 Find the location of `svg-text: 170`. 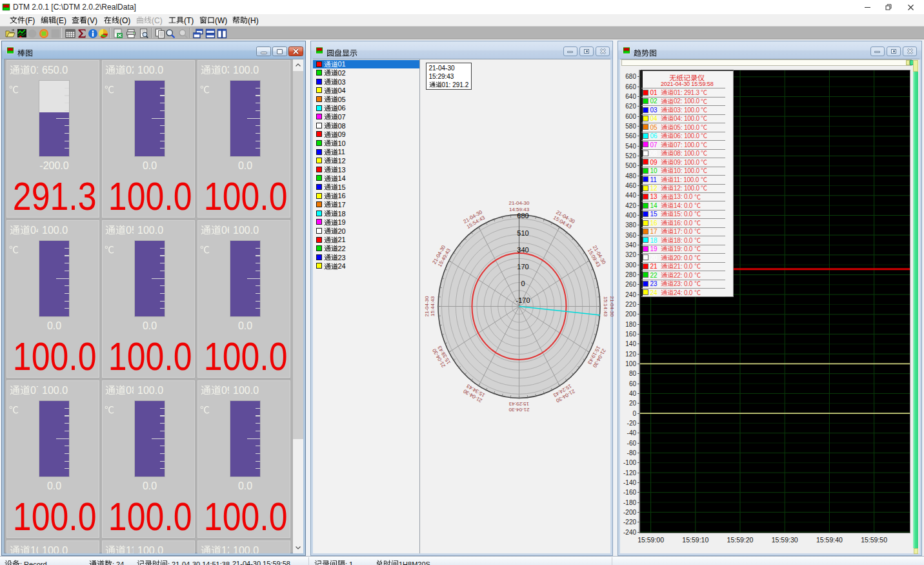

svg-text: 170 is located at coordinates (523, 267).